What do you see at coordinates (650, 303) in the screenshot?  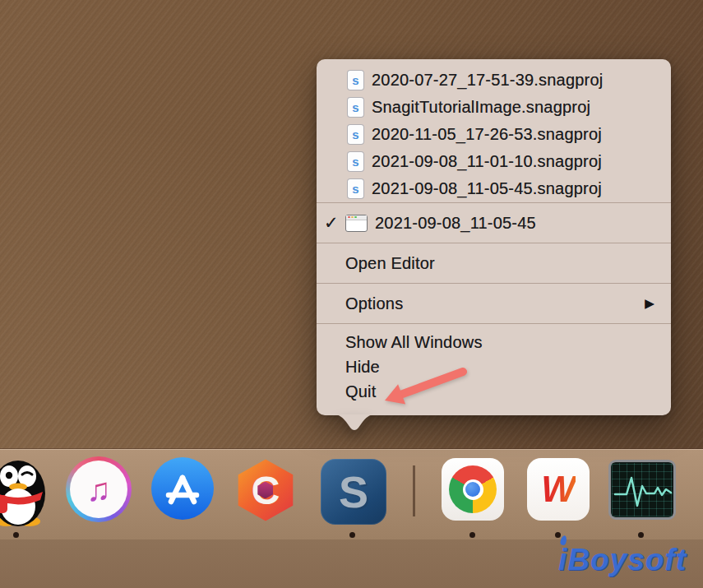 I see `submenu-arrow-icon: ▶` at bounding box center [650, 303].